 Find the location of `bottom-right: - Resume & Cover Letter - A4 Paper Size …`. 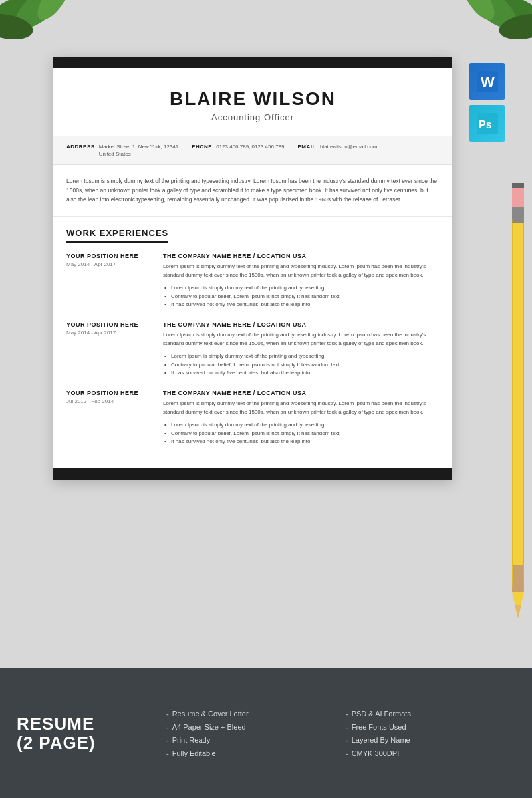

bottom-right: - Resume & Cover Letter - A4 Paper Size … is located at coordinates (339, 733).